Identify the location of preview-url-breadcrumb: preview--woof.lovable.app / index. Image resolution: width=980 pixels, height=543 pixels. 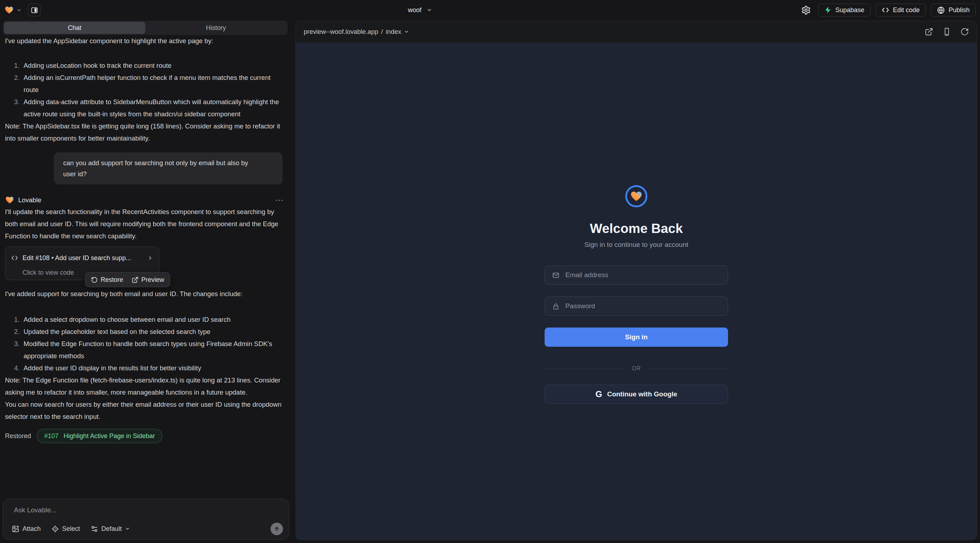
(356, 32).